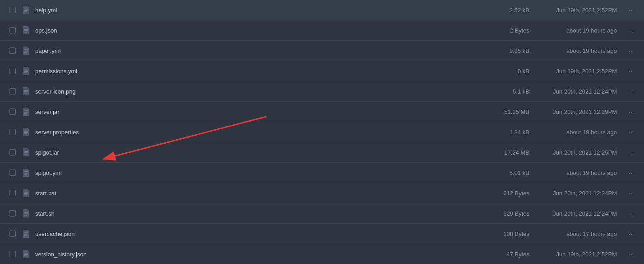  I want to click on file-date: Jun 20th, 2021 12:25PM, so click(581, 153).